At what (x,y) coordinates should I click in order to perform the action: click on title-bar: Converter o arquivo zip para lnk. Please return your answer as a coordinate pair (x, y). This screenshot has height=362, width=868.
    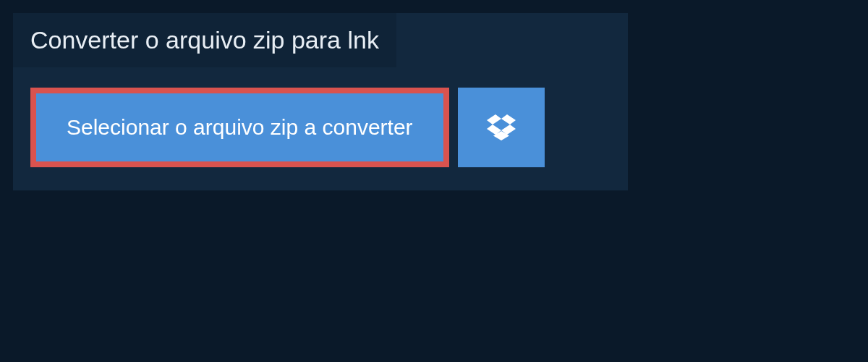
    Looking at the image, I should click on (205, 41).